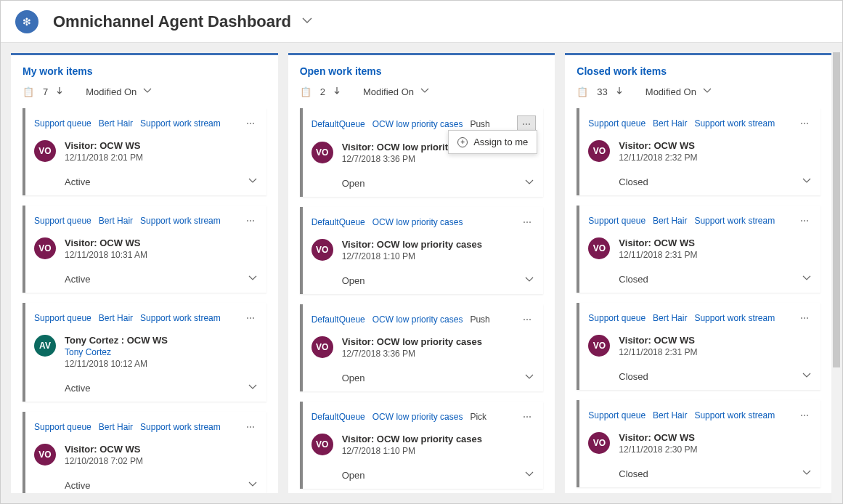  I want to click on work-item-card: DefaultQueueOCW low priority cases⋯VOVis…, so click(422, 251).